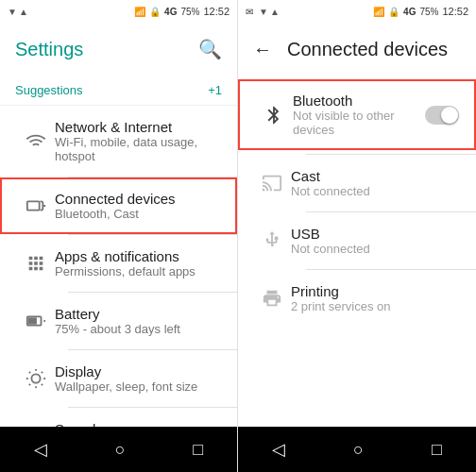 The width and height of the screenshot is (476, 472). Describe the element at coordinates (170, 11) in the screenshot. I see `left-4g-icon: 4G` at that location.